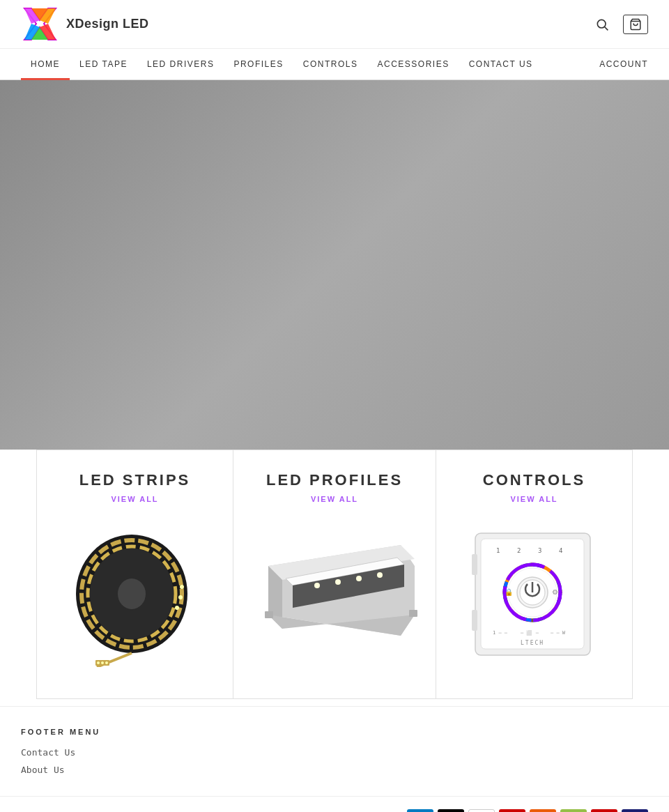 The image size is (669, 812). I want to click on nav-item-home: HOME, so click(45, 64).